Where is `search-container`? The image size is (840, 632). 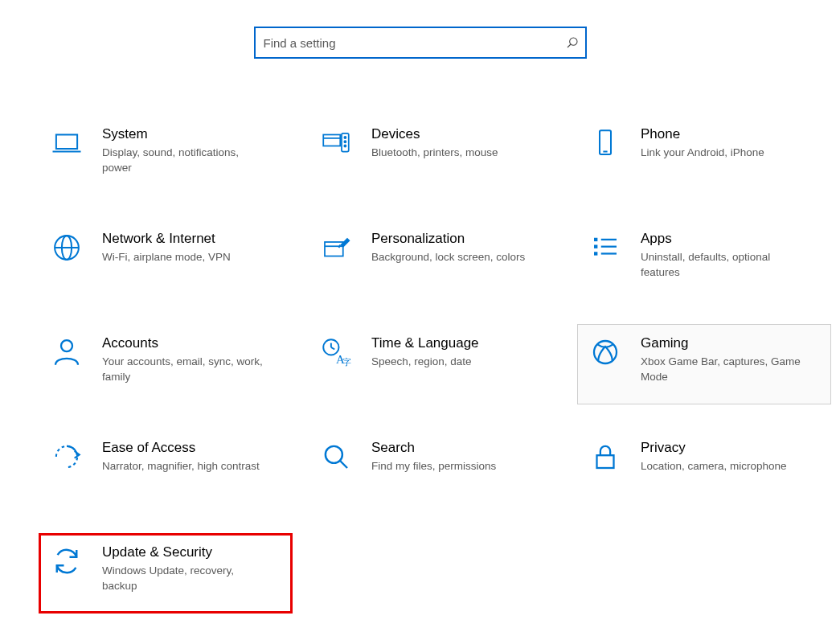 search-container is located at coordinates (420, 29).